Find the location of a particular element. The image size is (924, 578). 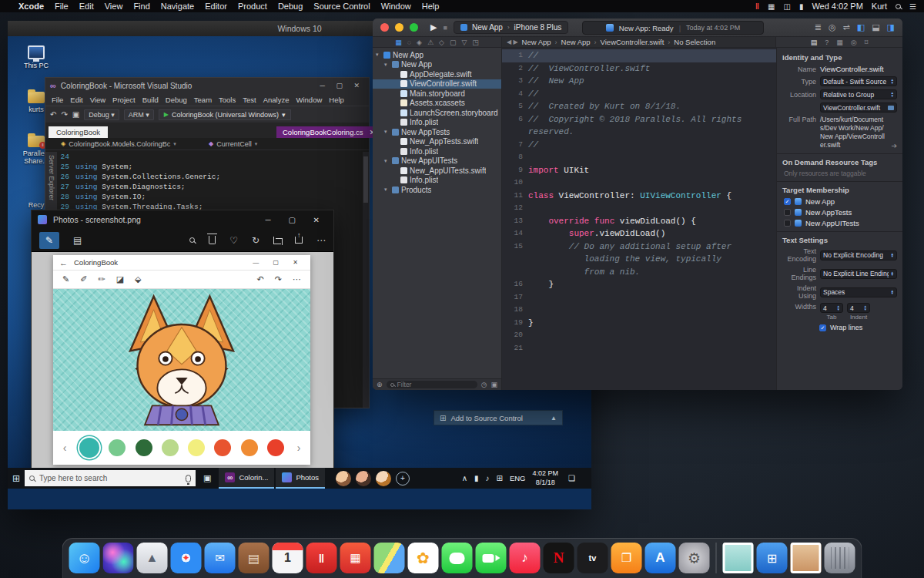

report-navigator-icon: ◳ is located at coordinates (476, 42).